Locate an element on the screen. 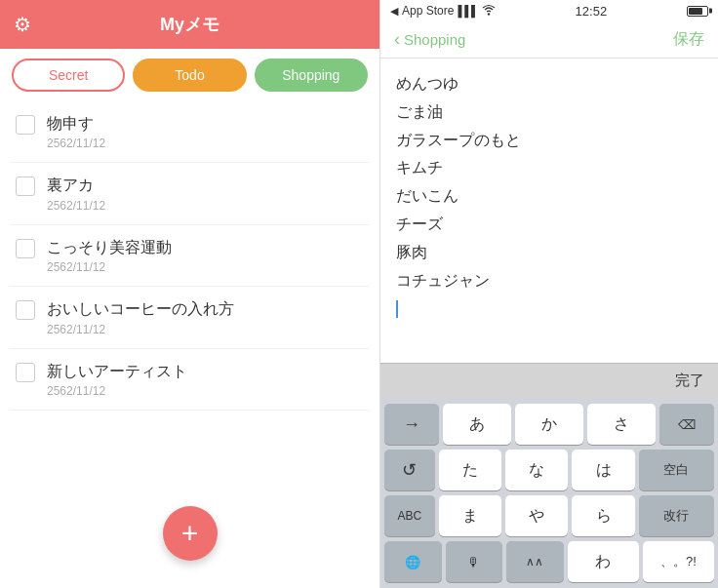  item-title-3: こっそり美容運動 is located at coordinates (109, 248).